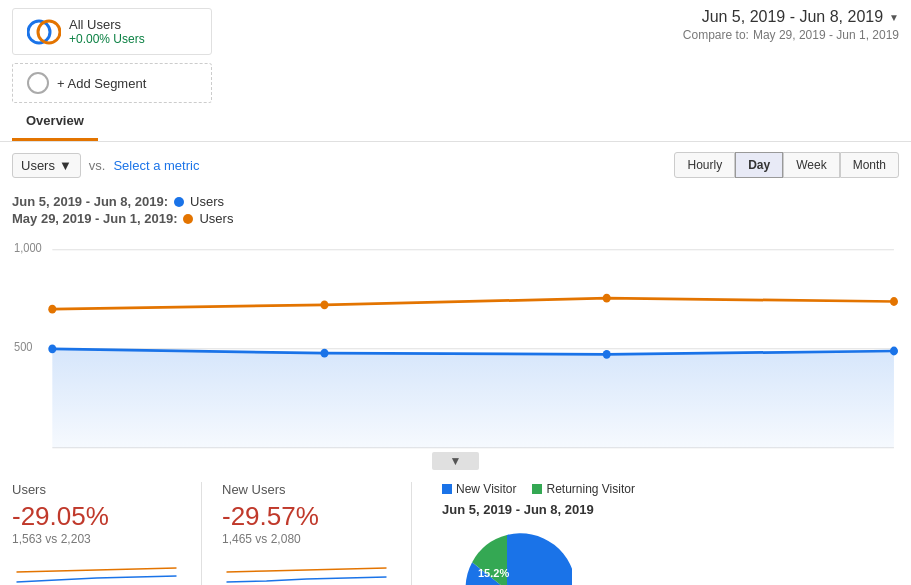 The height and width of the screenshot is (585, 911). I want to click on compare-label: Compare to:, so click(716, 35).